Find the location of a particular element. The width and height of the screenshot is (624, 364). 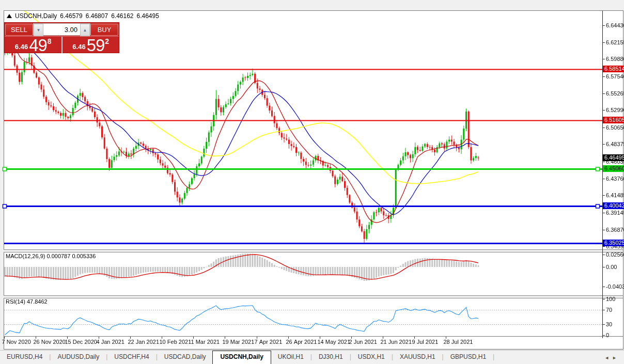

support-badge-blue-2: 6.35025 is located at coordinates (614, 243).